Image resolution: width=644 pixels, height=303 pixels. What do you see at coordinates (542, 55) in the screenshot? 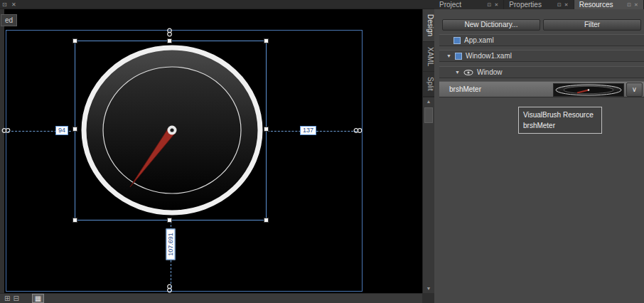
I see `tree-item-window1-xaml: ▼ Window1.xaml` at bounding box center [542, 55].